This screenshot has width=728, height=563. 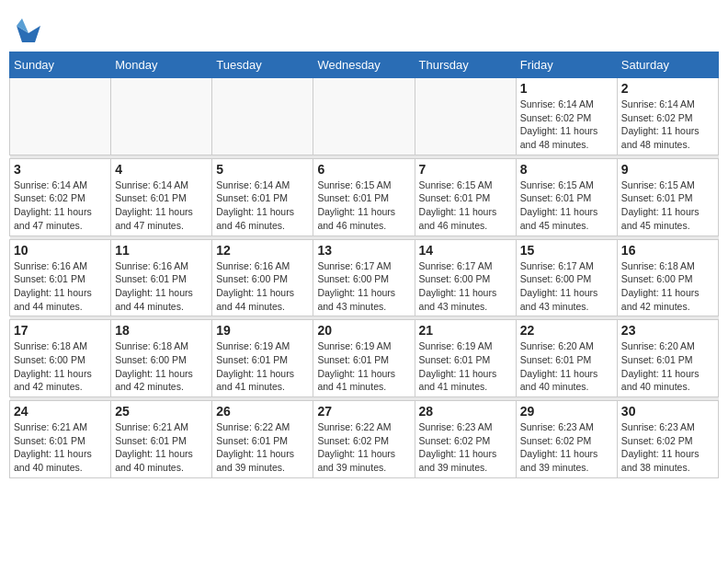 What do you see at coordinates (364, 117) in the screenshot?
I see `calendar-week-1: 1Sunrise: 6:14 AM Sunset: 6:02 PM Daylig…` at bounding box center [364, 117].